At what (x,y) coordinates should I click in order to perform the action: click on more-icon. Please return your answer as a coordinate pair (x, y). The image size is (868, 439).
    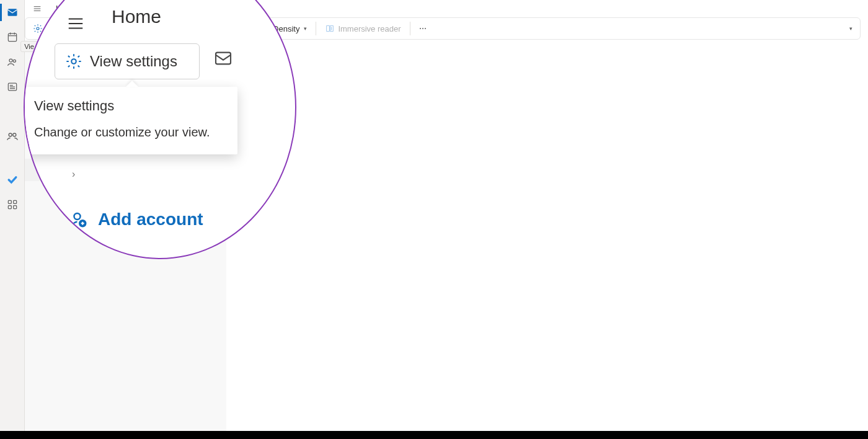
    Looking at the image, I should click on (423, 29).